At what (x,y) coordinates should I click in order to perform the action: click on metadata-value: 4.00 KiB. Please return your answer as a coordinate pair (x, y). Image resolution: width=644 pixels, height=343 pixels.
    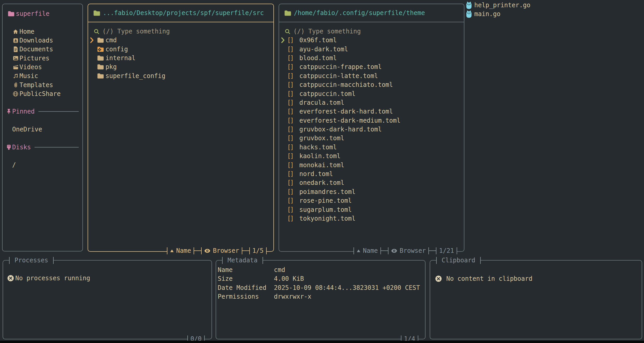
    Looking at the image, I should click on (289, 279).